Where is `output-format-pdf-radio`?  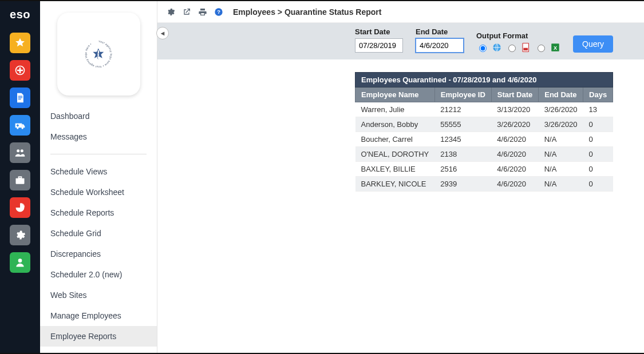
output-format-pdf-radio is located at coordinates (512, 48).